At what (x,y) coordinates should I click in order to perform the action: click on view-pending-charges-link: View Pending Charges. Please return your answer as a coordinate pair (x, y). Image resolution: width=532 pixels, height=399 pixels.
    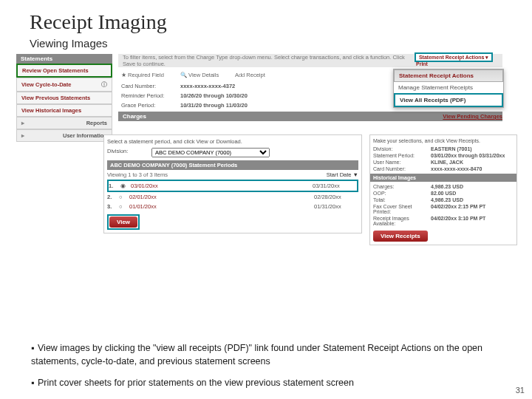
    Looking at the image, I should click on (473, 117).